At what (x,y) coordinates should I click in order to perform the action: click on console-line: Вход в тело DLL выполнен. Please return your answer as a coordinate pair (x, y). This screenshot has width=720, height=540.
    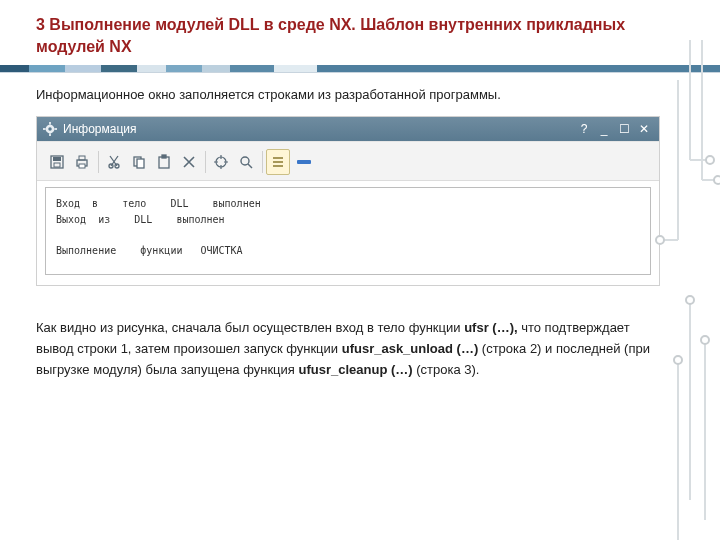
    Looking at the image, I should click on (158, 204).